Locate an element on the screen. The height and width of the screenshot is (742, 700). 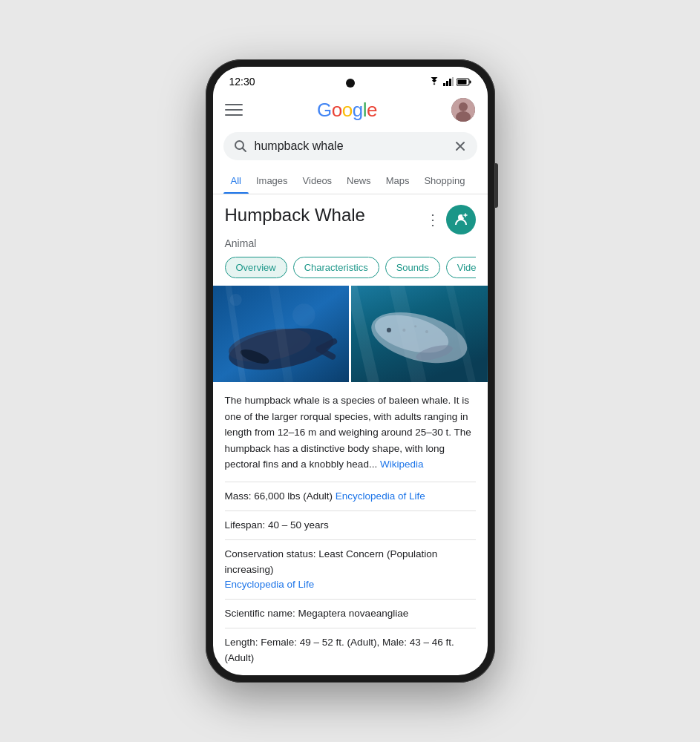
tab-news: News is located at coordinates (359, 181).